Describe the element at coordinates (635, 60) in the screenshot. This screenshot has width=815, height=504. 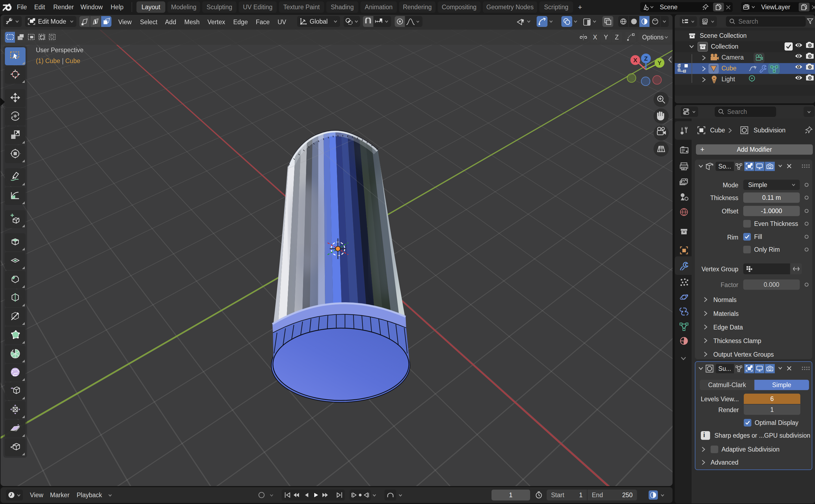
I see `svg-text: X` at that location.